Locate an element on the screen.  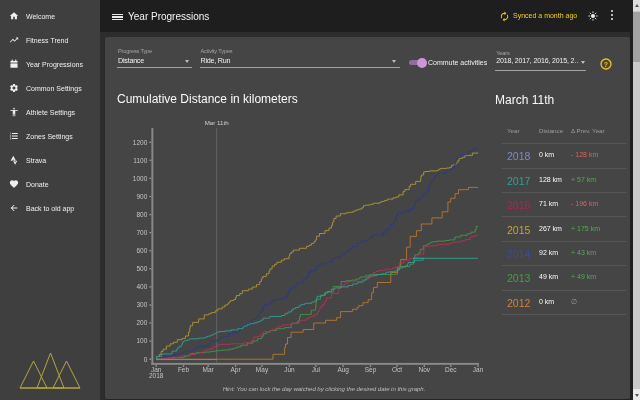
svg-text: 600 is located at coordinates (142, 250).